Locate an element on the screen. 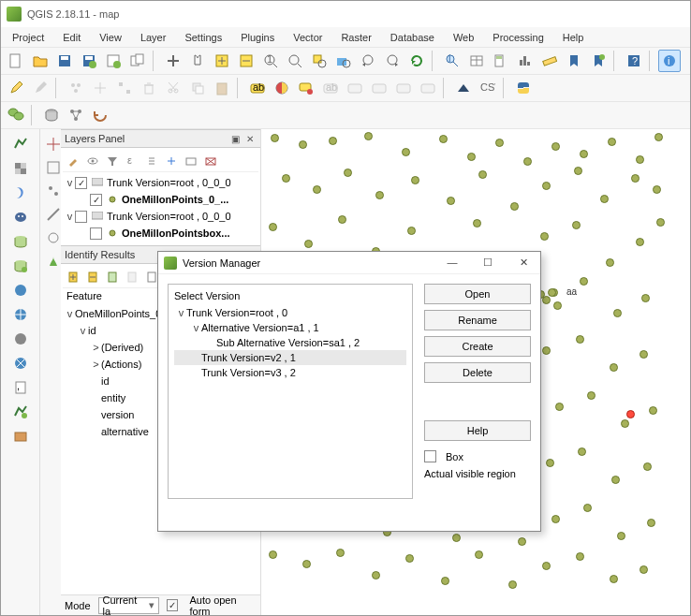  browser-button is located at coordinates (76, 115).